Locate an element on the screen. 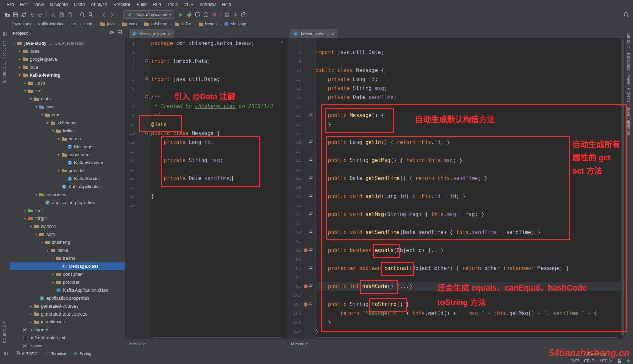  breadcrumb-kafka: kafka is located at coordinates (183, 24).